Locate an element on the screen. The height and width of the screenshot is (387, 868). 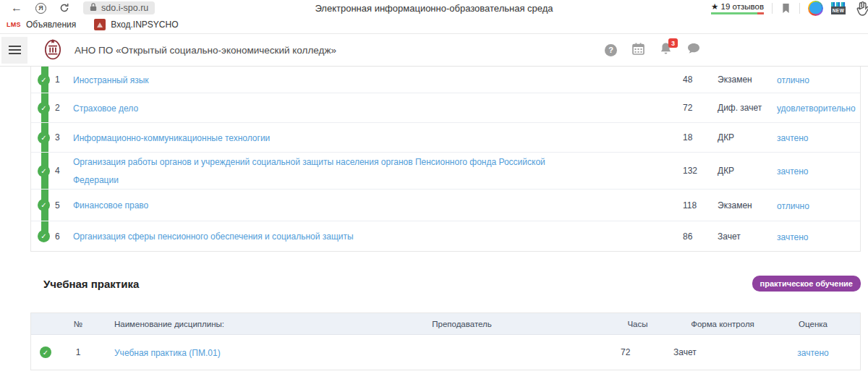
bookmarks-bar: LMS Объявления Вход.INPSYCHO is located at coordinates (434, 25).